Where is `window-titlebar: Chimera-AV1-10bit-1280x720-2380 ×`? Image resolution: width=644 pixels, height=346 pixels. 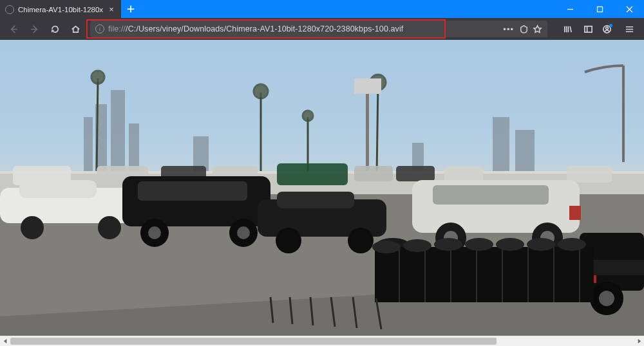
window-titlebar: Chimera-AV1-10bit-1280x720-2380 × is located at coordinates (322, 9).